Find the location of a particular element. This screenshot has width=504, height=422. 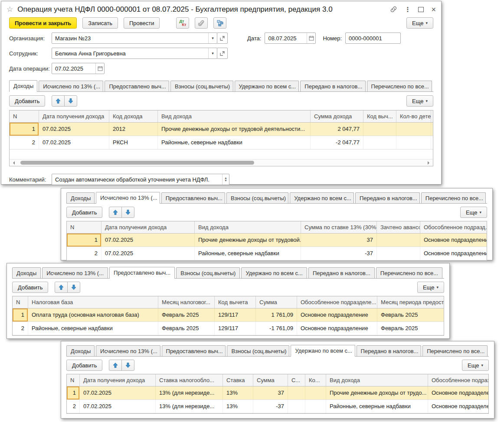

tab-4: Взносы (соц.вычеты) is located at coordinates (202, 86).